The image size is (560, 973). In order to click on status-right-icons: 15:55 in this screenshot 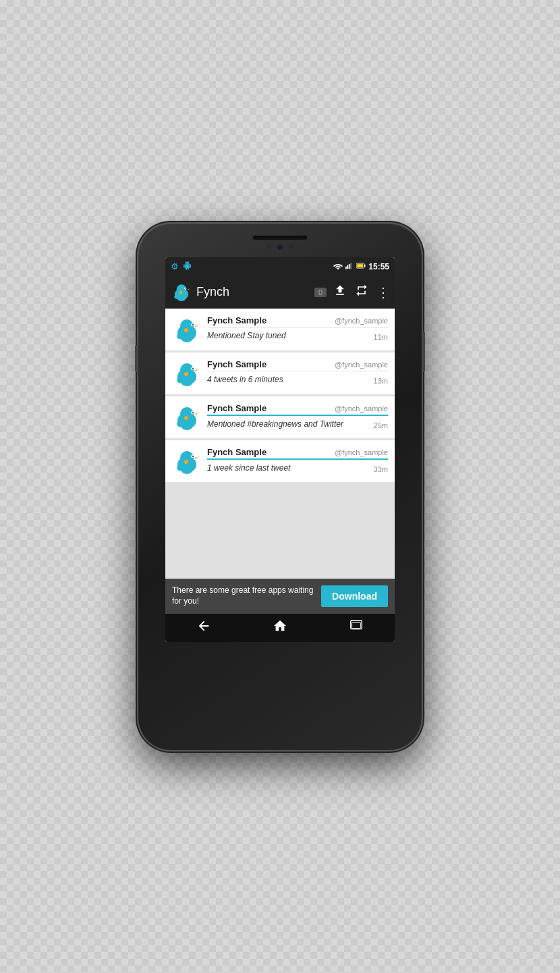, I will do `click(362, 267)`.